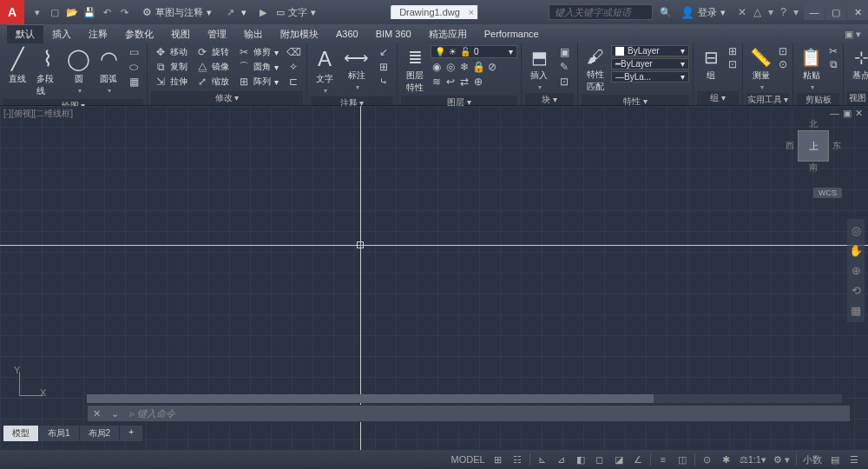  Describe the element at coordinates (835, 459) in the screenshot. I see `quick-properties-toggle: ▤` at that location.